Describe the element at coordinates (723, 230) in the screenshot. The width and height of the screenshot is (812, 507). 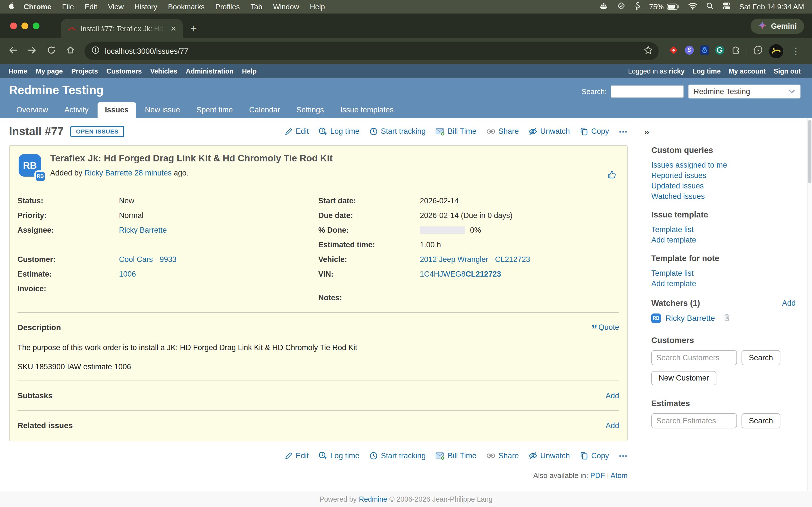
I see `issue-template-list-link: Template list` at that location.